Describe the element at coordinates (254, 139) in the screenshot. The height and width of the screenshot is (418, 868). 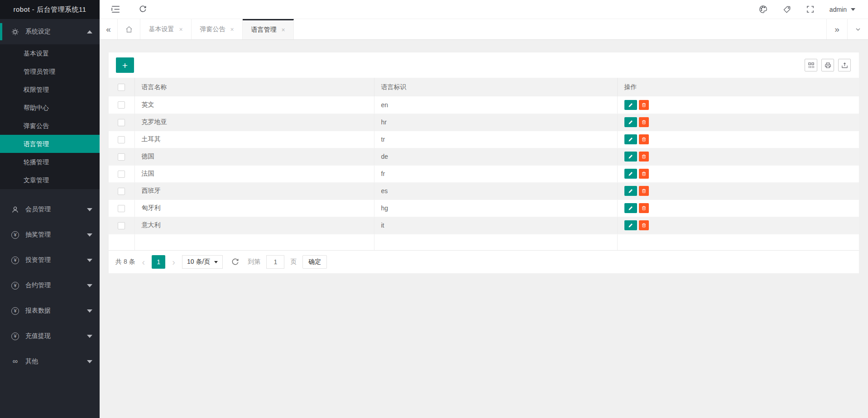
I see `language-name-cell: 土耳其` at that location.